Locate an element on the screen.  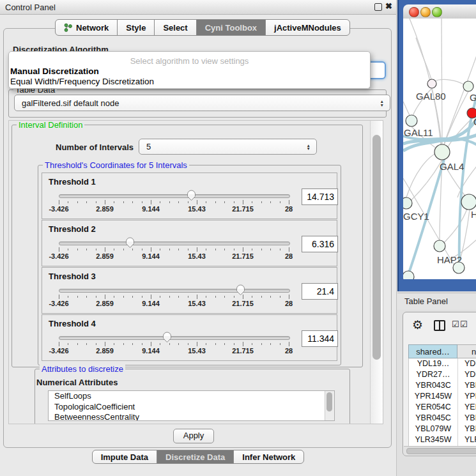
settings-scrollbar is located at coordinates (377, 272).